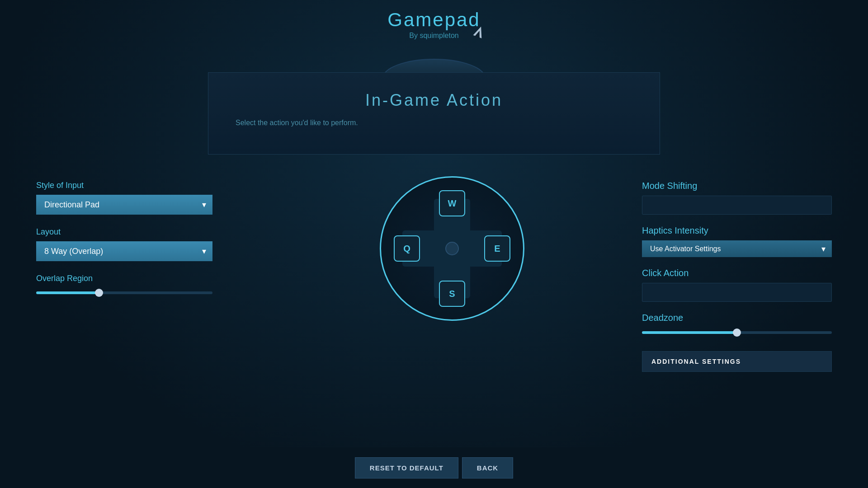 The image size is (868, 488). Describe the element at coordinates (407, 249) in the screenshot. I see `dpad-left-key: Q` at that location.